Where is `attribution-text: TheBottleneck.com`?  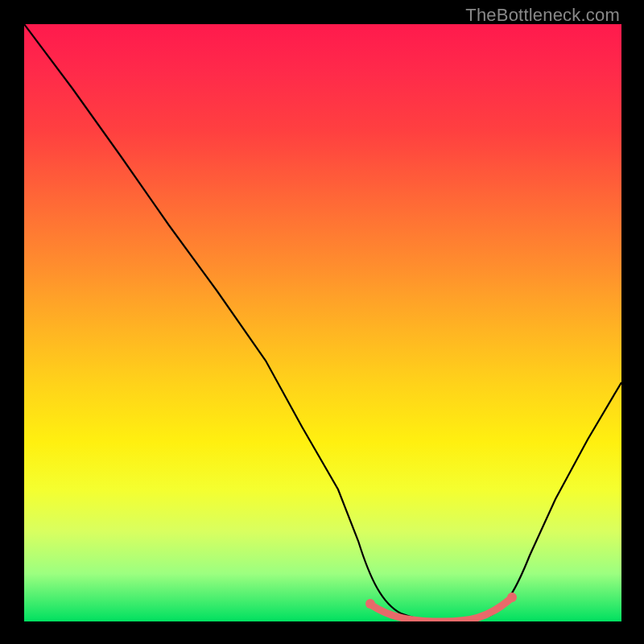 attribution-text: TheBottleneck.com is located at coordinates (543, 15).